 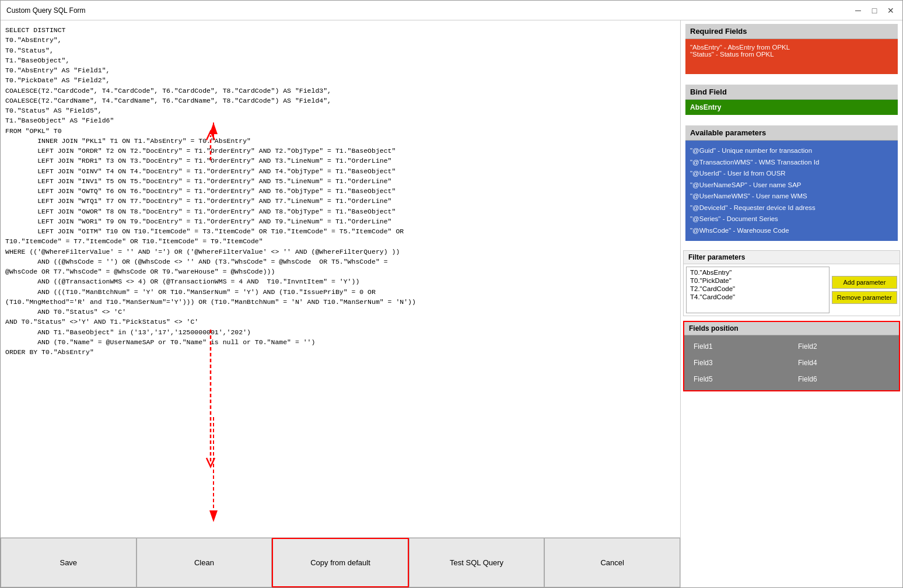 What do you see at coordinates (792, 258) in the screenshot?
I see `filter-parameters-title: Filter parameters` at bounding box center [792, 258].